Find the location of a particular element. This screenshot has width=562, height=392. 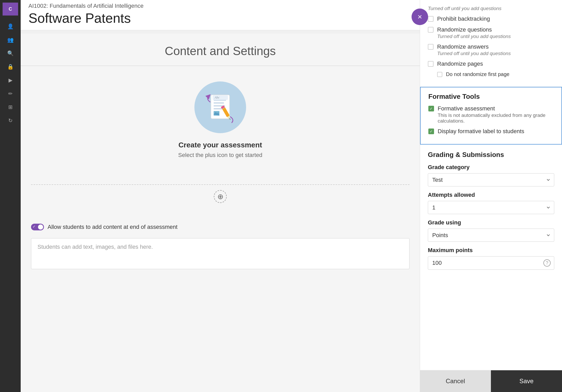

bottom-buttons: Cancel Save is located at coordinates (491, 381).